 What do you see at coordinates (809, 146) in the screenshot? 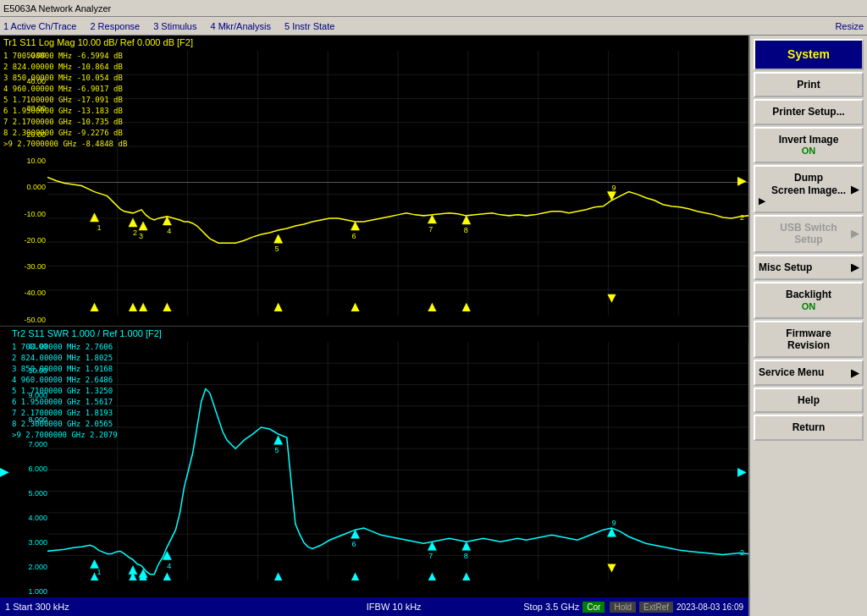
I see `invert-image-button: Invert Image ON` at bounding box center [809, 146].